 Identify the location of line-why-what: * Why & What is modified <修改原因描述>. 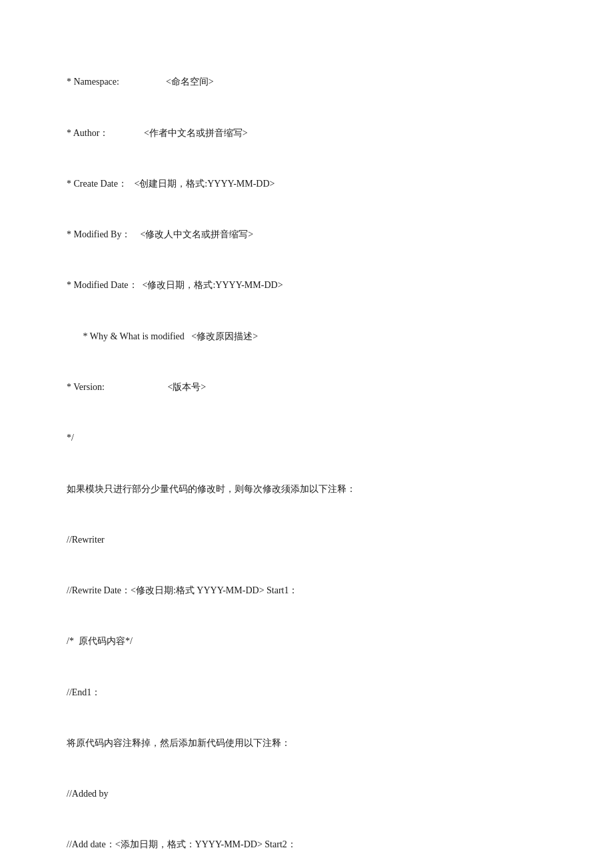
(306, 337).